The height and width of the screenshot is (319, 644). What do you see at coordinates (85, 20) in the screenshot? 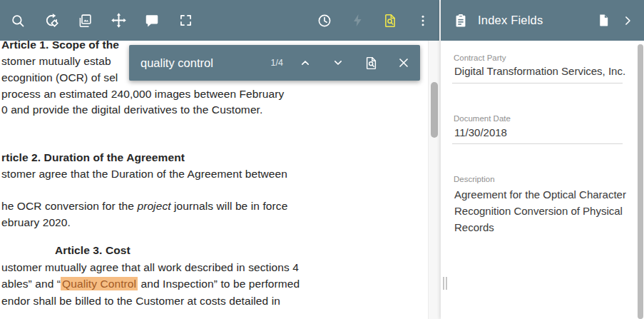
I see `page-thumbnails-button` at bounding box center [85, 20].